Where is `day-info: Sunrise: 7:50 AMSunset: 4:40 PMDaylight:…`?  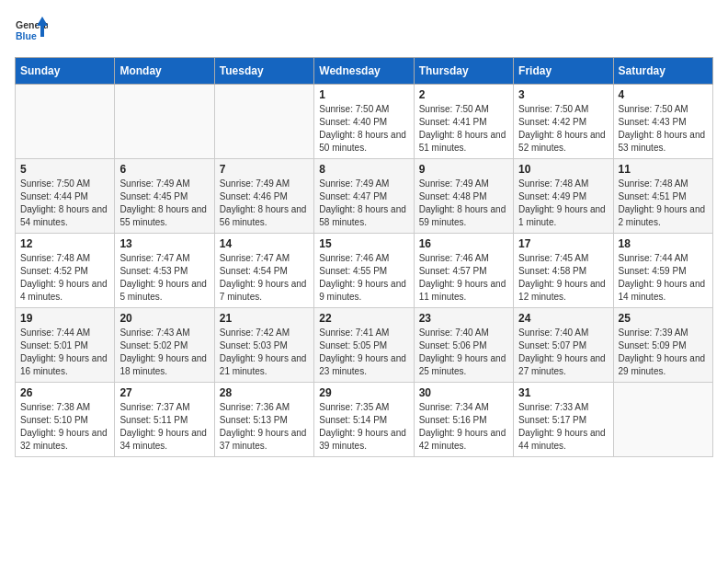 day-info: Sunrise: 7:50 AMSunset: 4:40 PMDaylight:… is located at coordinates (362, 129).